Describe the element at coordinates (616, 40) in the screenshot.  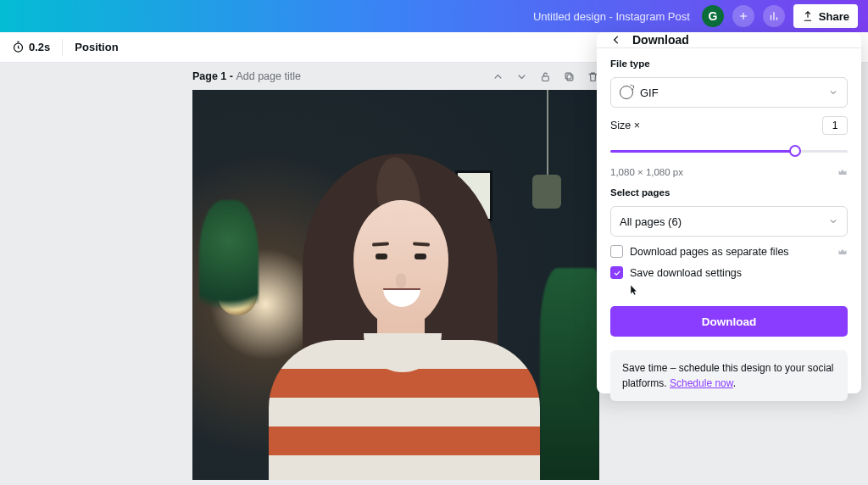
I see `back-button` at that location.